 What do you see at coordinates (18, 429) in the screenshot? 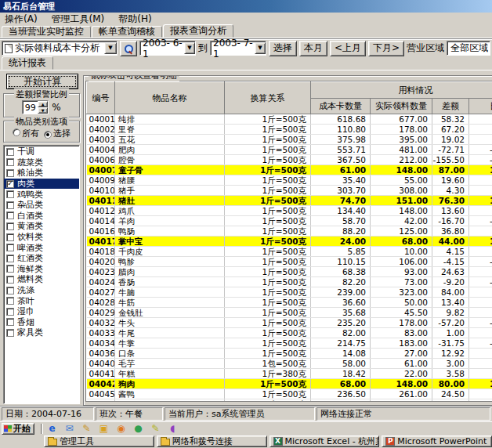
I see `start-button: 开始` at bounding box center [18, 429].